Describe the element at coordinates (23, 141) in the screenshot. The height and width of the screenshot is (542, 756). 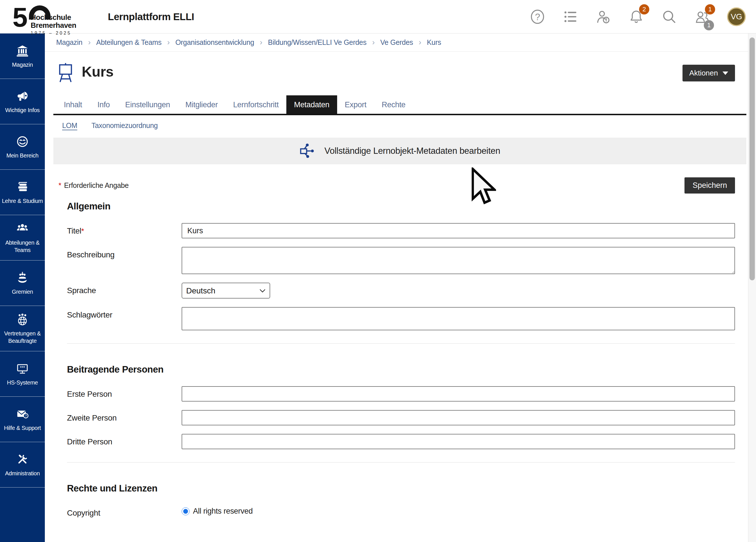
I see `smiley-icon` at that location.